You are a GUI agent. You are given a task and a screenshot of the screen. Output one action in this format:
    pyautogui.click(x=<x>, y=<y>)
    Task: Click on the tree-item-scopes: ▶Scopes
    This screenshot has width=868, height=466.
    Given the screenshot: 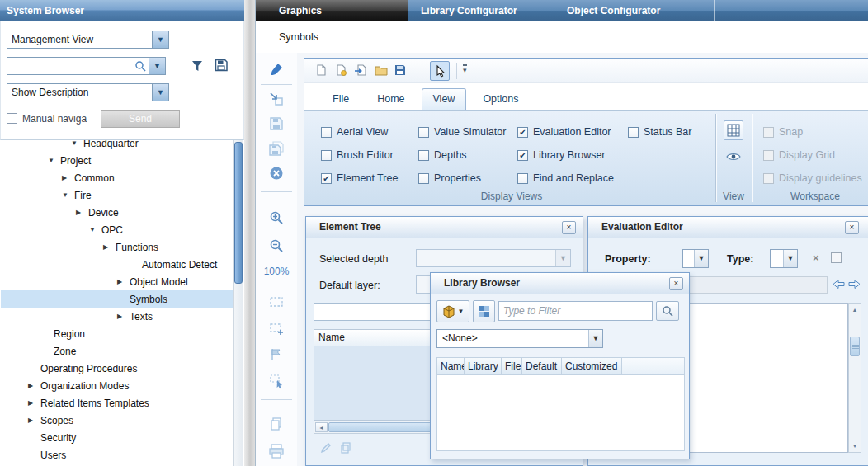 What is the action you would take?
    pyautogui.click(x=117, y=421)
    